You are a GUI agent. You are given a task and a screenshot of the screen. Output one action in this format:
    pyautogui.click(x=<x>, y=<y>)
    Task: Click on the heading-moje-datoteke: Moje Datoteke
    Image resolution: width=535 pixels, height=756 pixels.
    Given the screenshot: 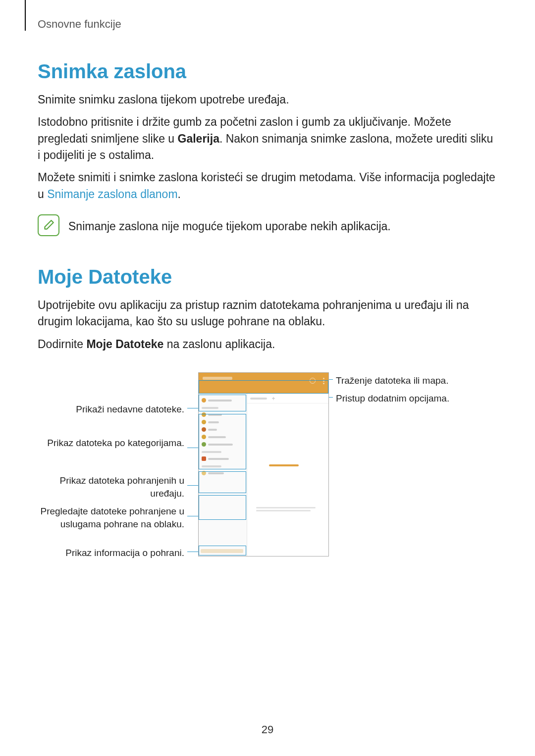 What is the action you would take?
    pyautogui.click(x=268, y=277)
    